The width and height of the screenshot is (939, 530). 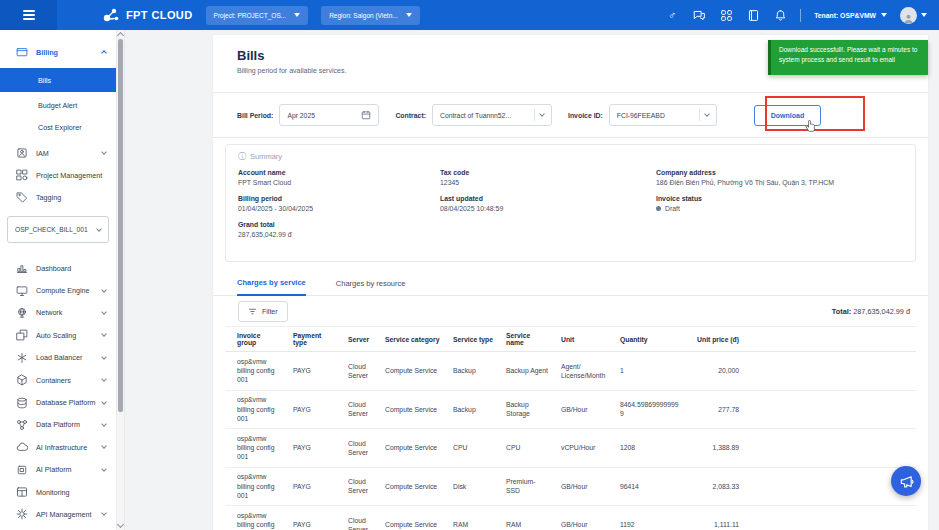 I want to click on sidebar-item-tagging: Tagging, so click(x=58, y=197).